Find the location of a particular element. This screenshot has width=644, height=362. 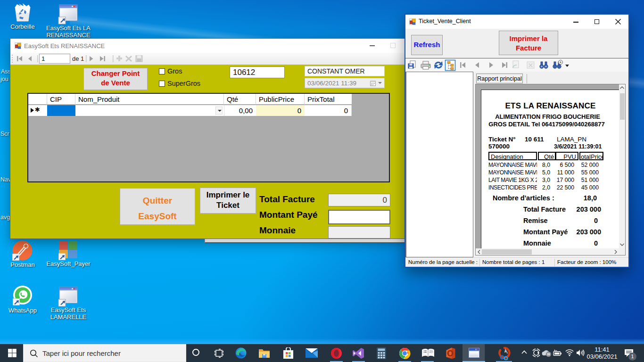

svg-text: de 1 is located at coordinates (78, 58).